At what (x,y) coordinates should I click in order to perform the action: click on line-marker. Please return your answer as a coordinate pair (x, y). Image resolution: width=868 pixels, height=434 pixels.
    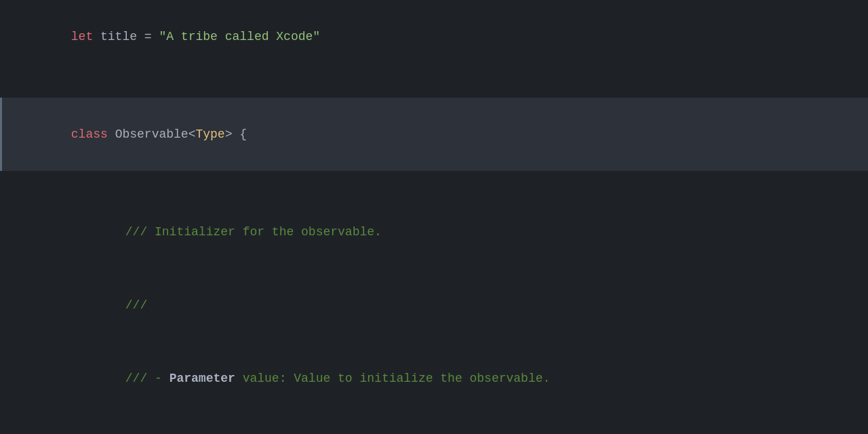
    Looking at the image, I should click on (1, 134).